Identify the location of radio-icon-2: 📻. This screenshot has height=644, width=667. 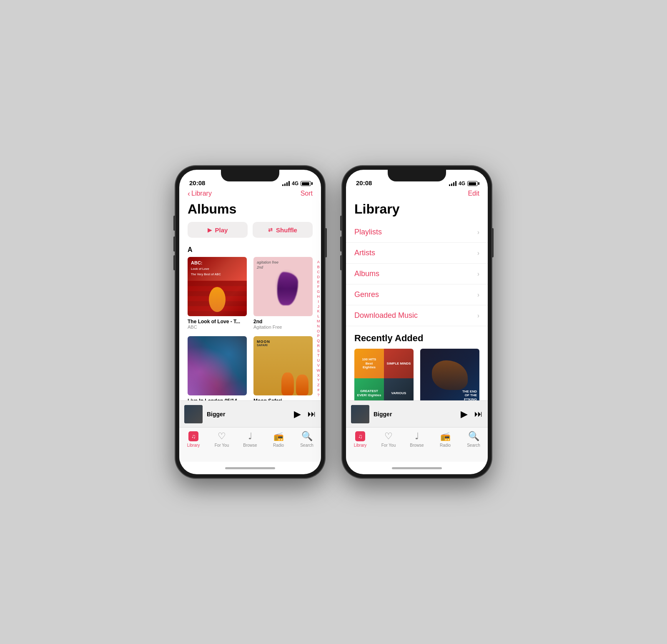
(445, 436).